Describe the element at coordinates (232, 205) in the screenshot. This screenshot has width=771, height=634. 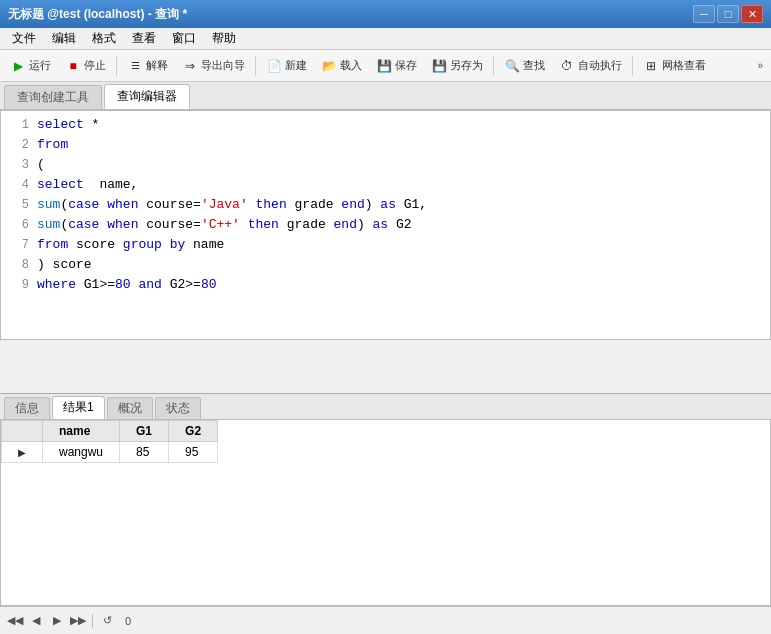
I see `code-content-5: sum(case when course='Java' then grade e…` at that location.